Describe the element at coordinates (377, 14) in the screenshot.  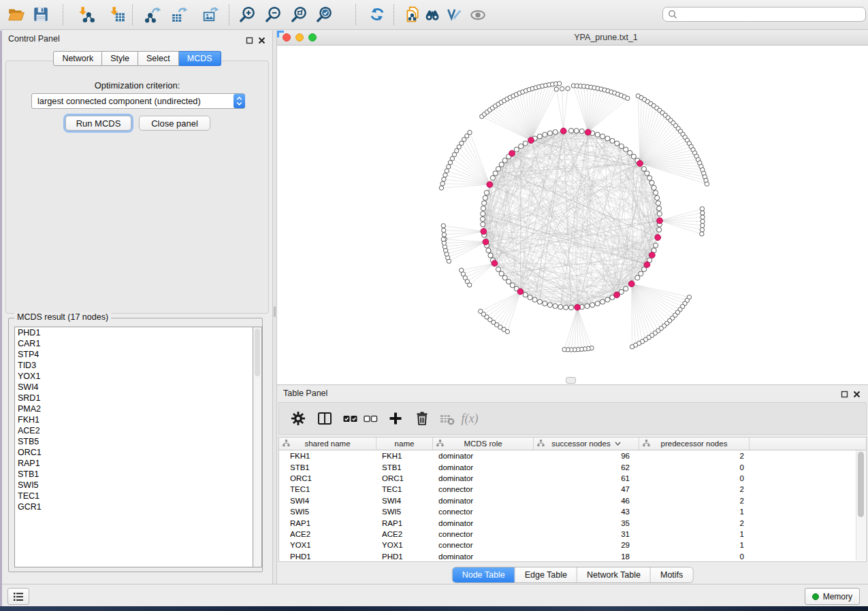
I see `apply-layout-button` at that location.